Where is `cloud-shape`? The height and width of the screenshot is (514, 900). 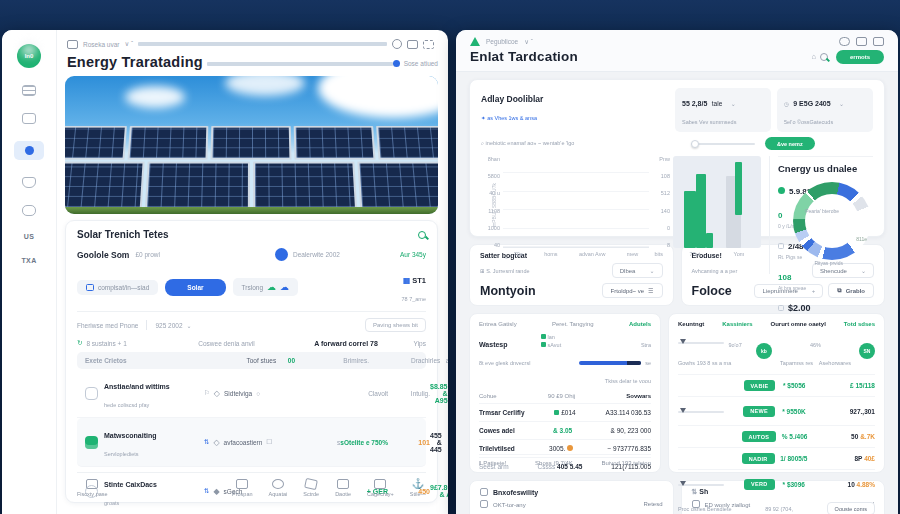
cloud-shape is located at coordinates (155, 97).